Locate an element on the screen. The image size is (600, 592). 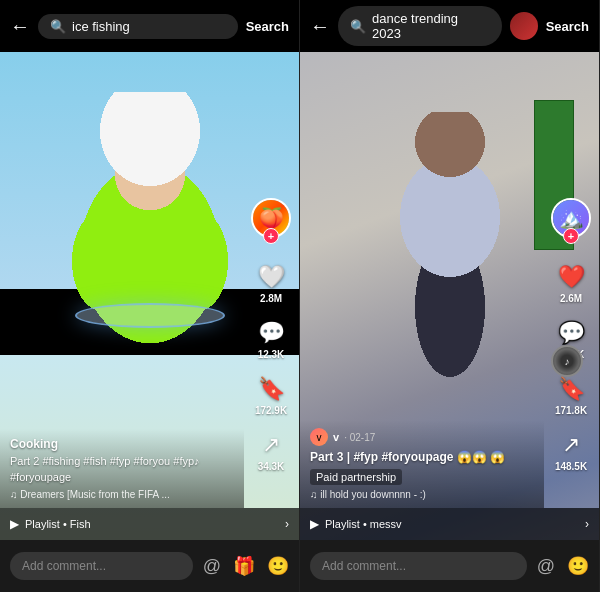
save-count-right: 171.8K is located at coordinates (571, 410).